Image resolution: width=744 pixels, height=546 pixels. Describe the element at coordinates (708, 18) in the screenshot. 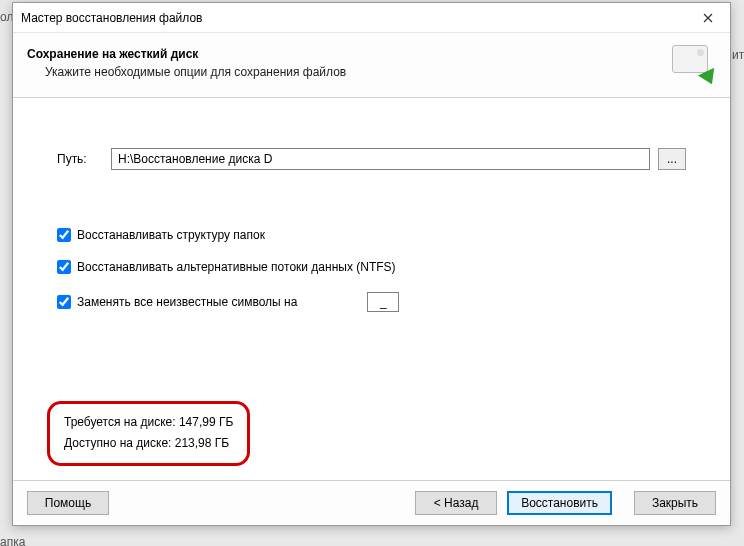

I see `close-icon` at that location.